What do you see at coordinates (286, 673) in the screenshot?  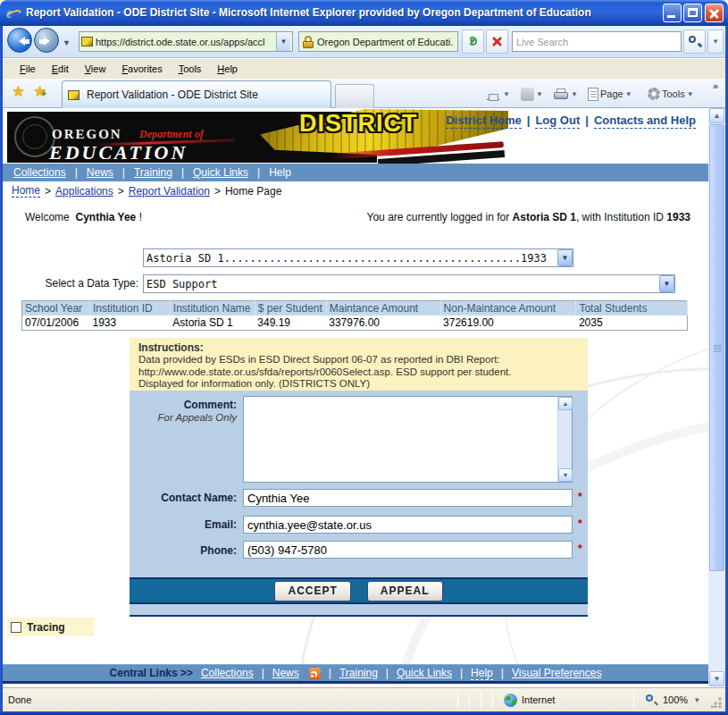 I see `footer-news: News` at bounding box center [286, 673].